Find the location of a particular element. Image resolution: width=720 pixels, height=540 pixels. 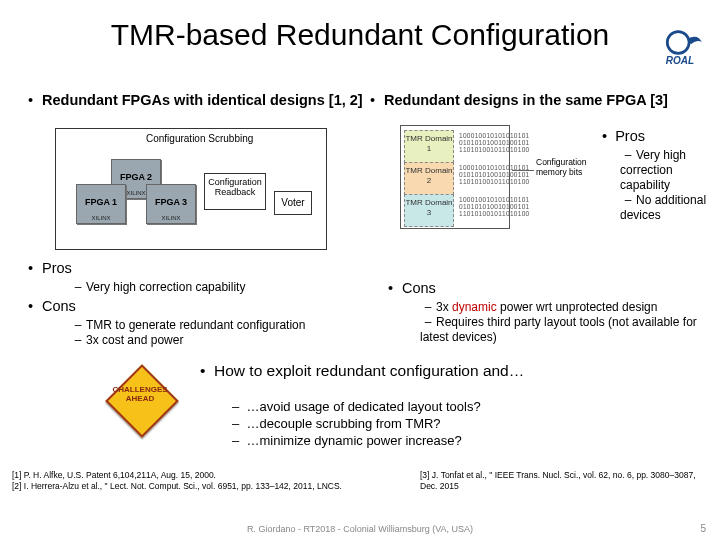

pros-left-heading: •Pros is located at coordinates (50, 268).